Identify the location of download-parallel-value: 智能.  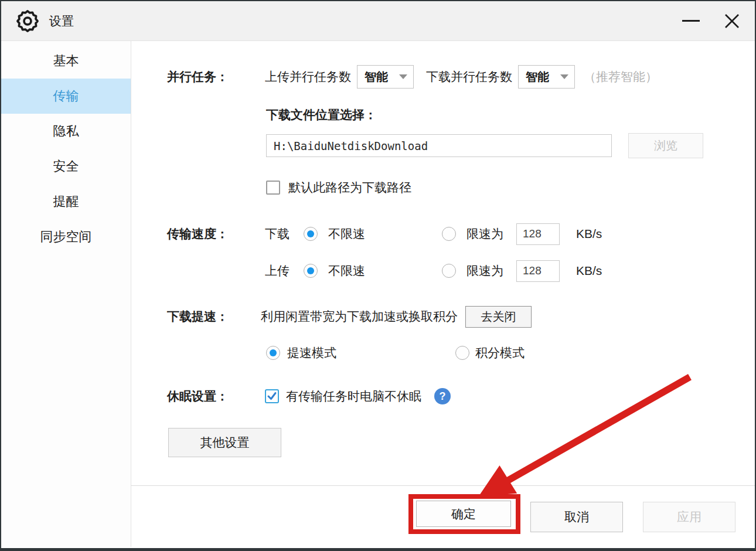
(537, 77).